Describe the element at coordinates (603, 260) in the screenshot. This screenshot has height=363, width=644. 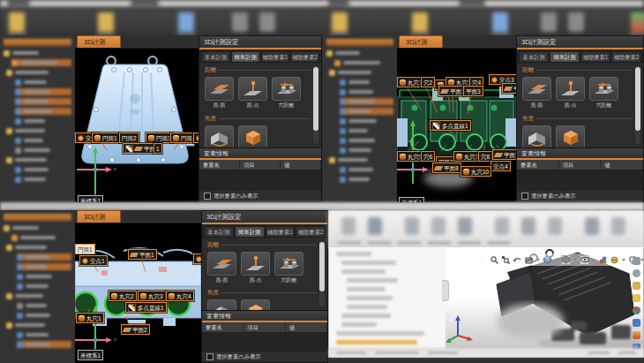
I see `edit-appearance-icon` at that location.